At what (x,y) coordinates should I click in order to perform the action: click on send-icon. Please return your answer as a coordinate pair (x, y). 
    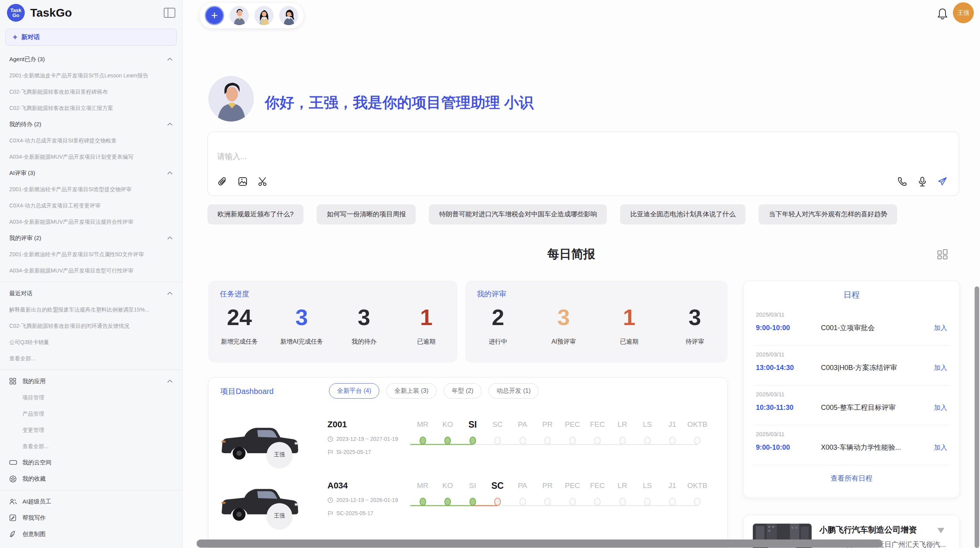
    Looking at the image, I should click on (942, 182).